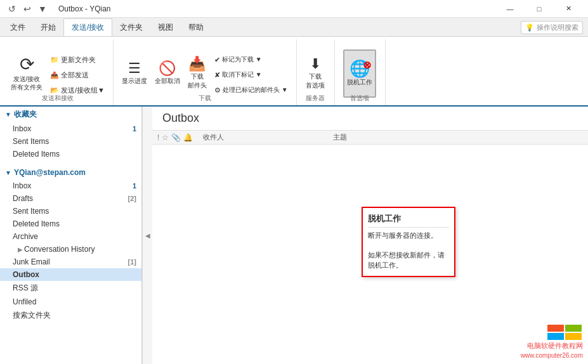 This screenshot has width=588, height=364. Describe the element at coordinates (408, 219) in the screenshot. I see `offline-popup-title: 脱机工作` at that location.